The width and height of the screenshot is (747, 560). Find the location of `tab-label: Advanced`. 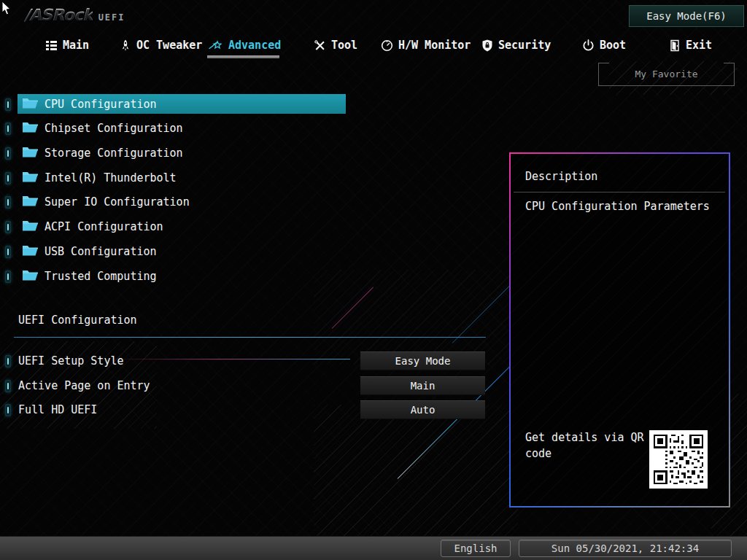

tab-label: Advanced is located at coordinates (255, 45).